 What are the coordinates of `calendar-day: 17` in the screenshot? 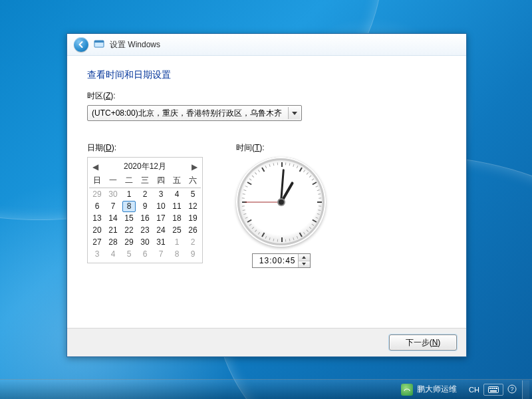 It's located at (161, 218).